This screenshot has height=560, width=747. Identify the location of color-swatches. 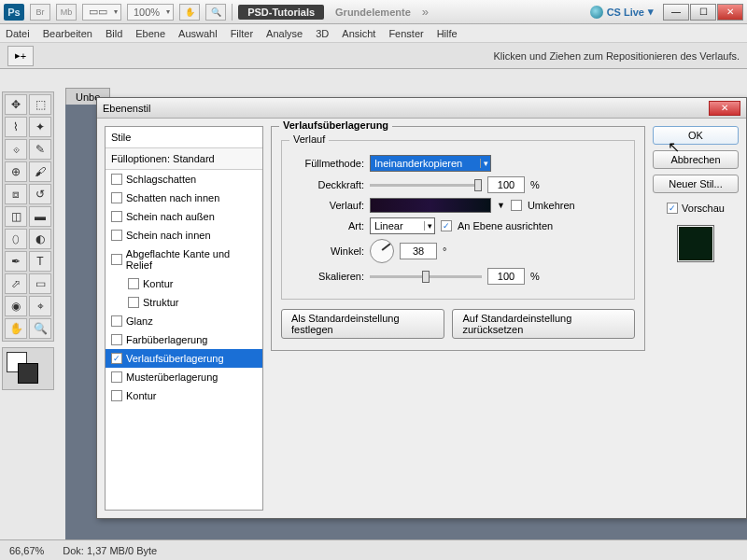
(28, 369).